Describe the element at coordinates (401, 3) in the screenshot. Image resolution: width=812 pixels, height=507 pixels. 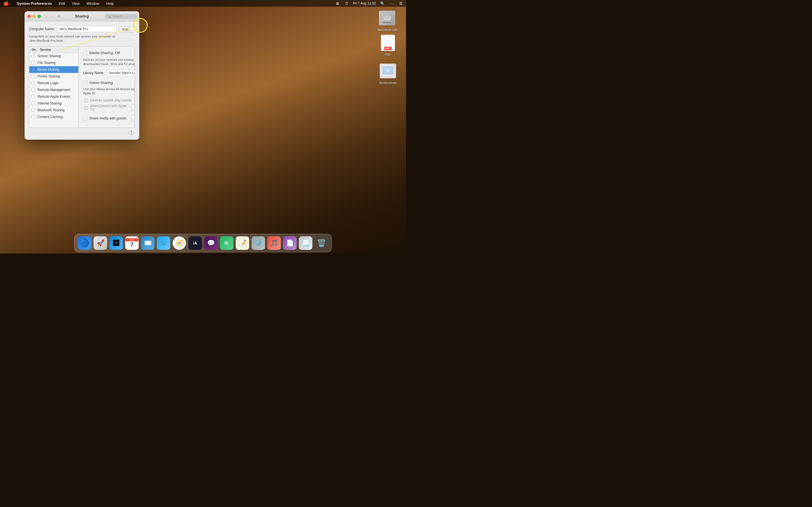
I see `list-icon: ☰` at that location.